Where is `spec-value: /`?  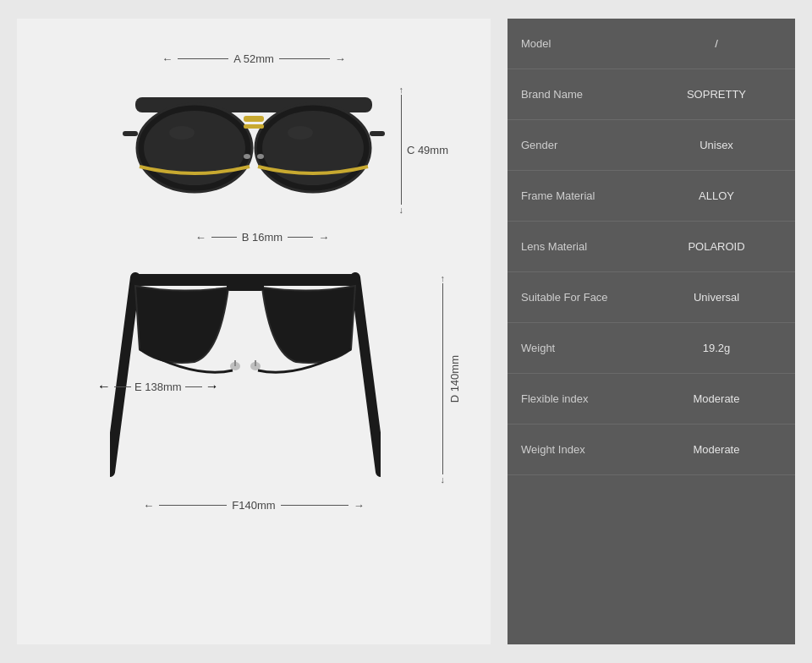
spec-value: / is located at coordinates (716, 44).